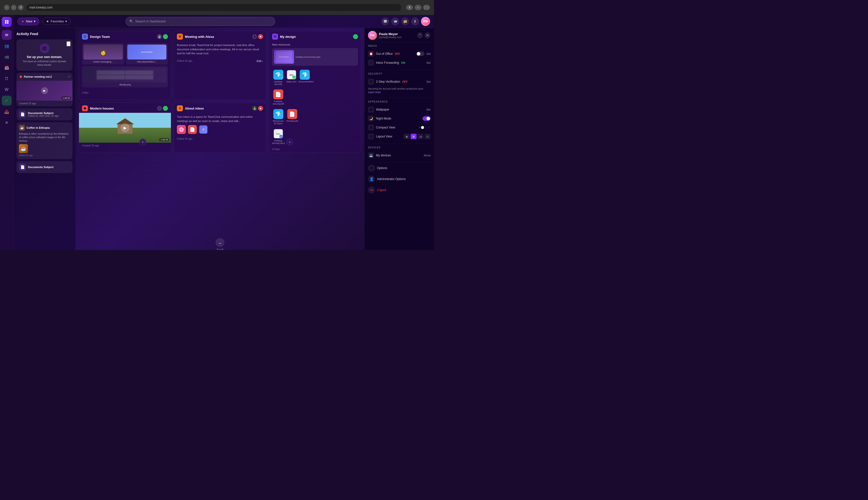  Describe the element at coordinates (399, 63) in the screenshot. I see `inbox-forwarding-row: ↩ Inbox Forwarding ON Set` at that location.